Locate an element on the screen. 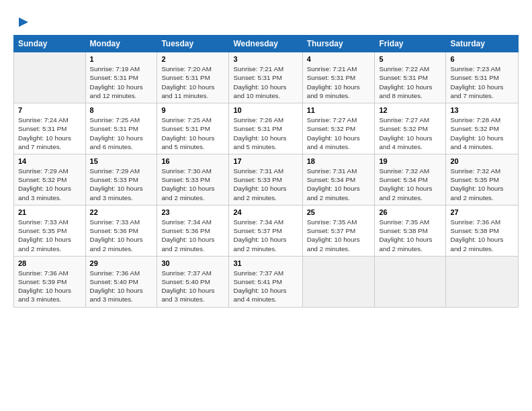 The width and height of the screenshot is (532, 411). day-number: 10 is located at coordinates (265, 110).